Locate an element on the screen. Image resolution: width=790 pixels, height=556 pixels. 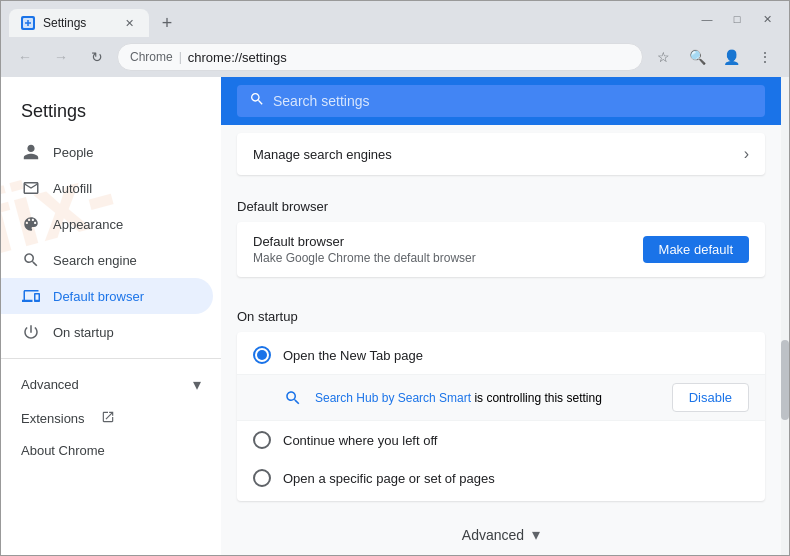
radio-continue-circle is located at coordinates (262, 440).